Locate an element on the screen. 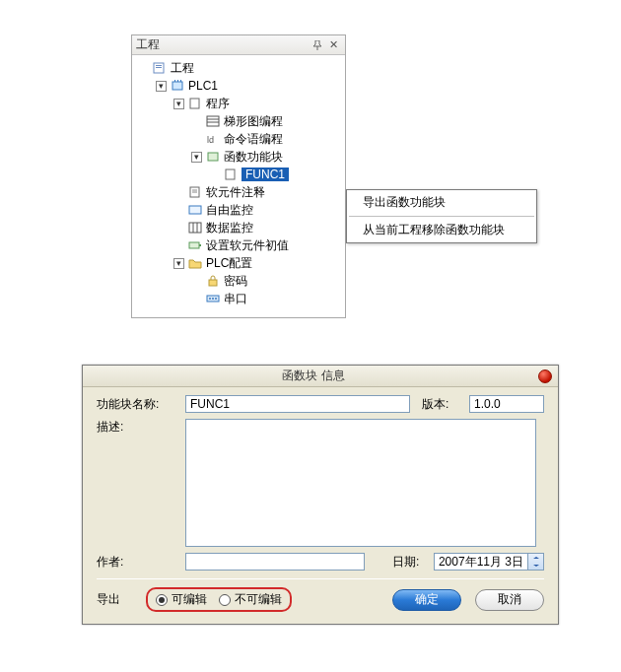 This screenshot has width=621, height=672. label-date: 日期: is located at coordinates (413, 562).